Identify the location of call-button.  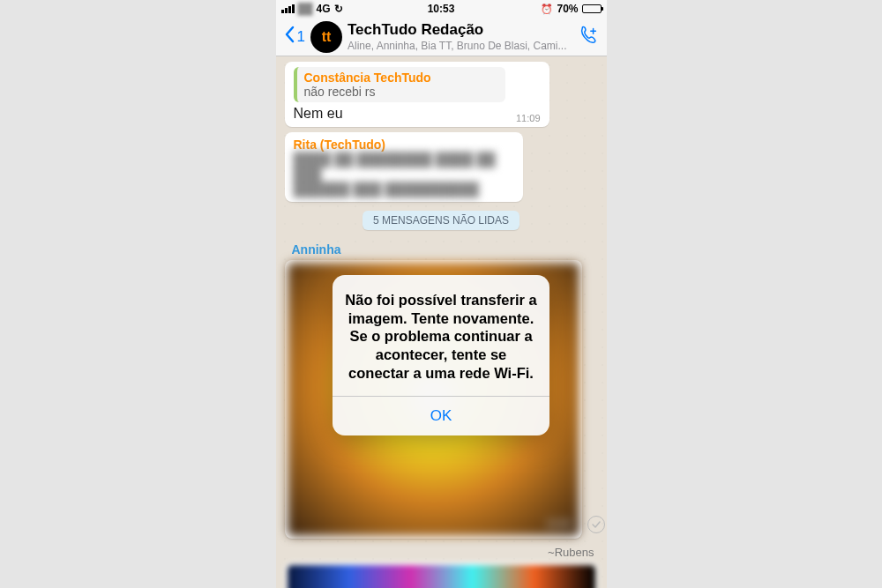
(588, 37).